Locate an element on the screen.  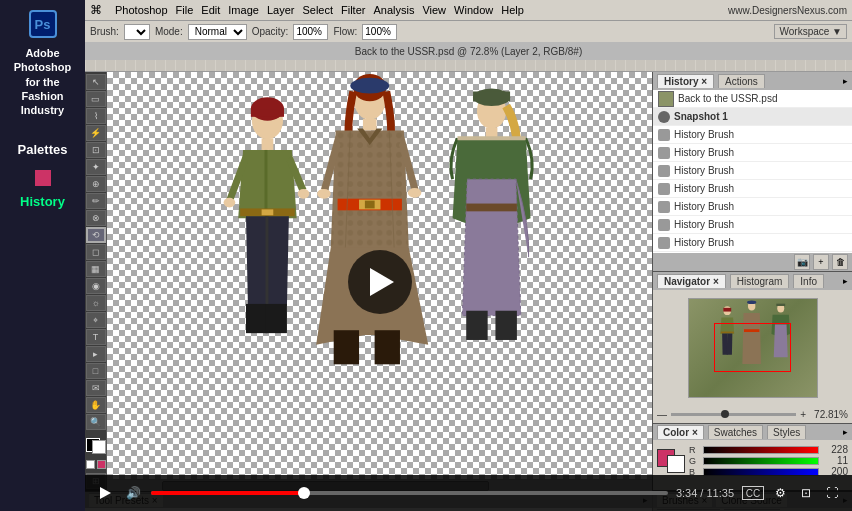
tool-history-brush: ⟲ is located at coordinates (96, 235).